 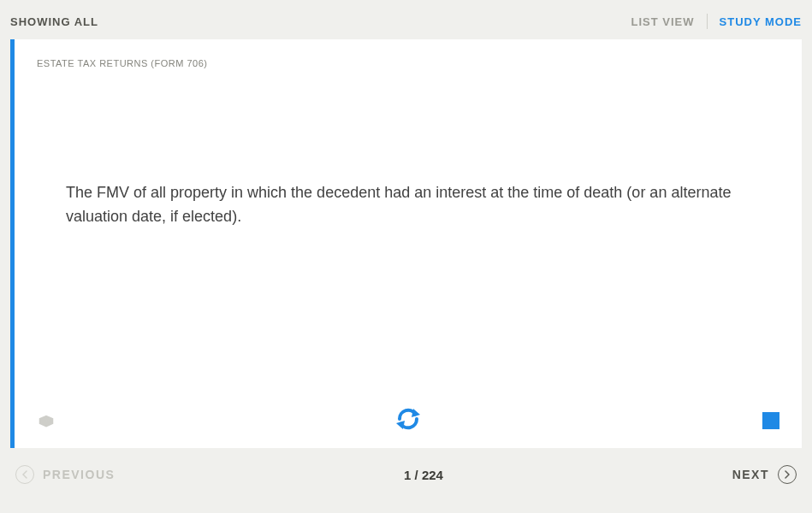 I want to click on next-label: NEXT, so click(x=751, y=475).